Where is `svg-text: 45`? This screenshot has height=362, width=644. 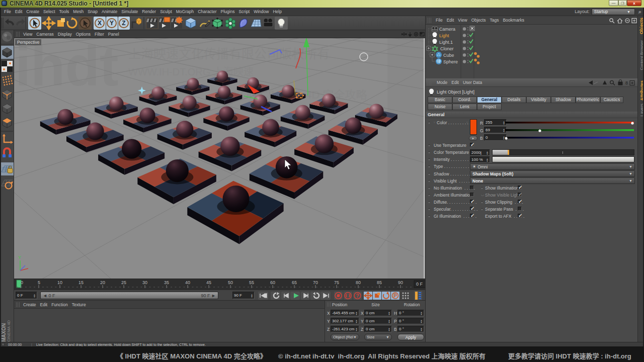
svg-text: 45 is located at coordinates (209, 283).